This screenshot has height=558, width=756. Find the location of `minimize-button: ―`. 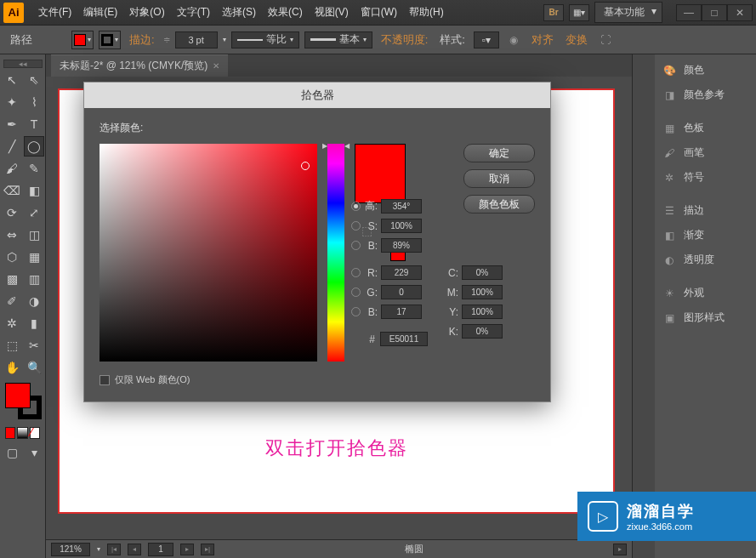

minimize-button: ― is located at coordinates (689, 13).